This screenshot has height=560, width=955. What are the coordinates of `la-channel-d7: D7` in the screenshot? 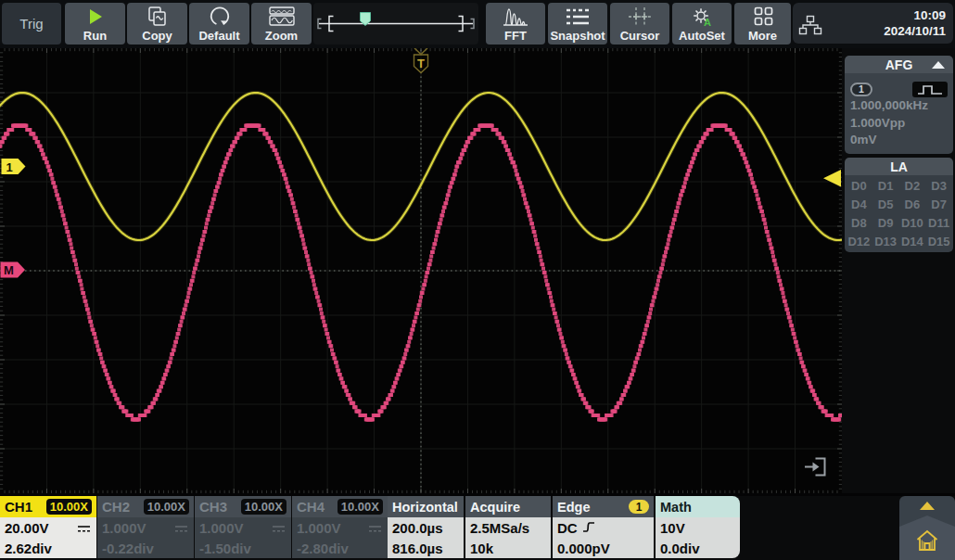 It's located at (938, 205).